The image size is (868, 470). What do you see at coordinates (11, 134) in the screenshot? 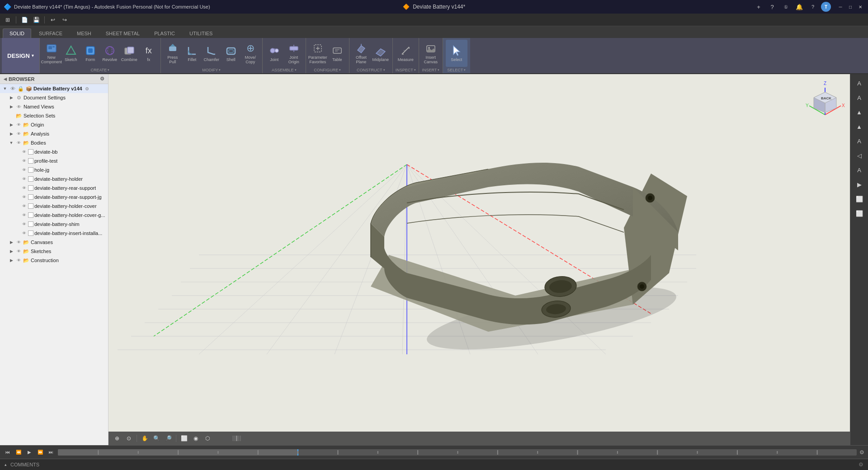
I see `analysis-expand: ▶` at bounding box center [11, 134].